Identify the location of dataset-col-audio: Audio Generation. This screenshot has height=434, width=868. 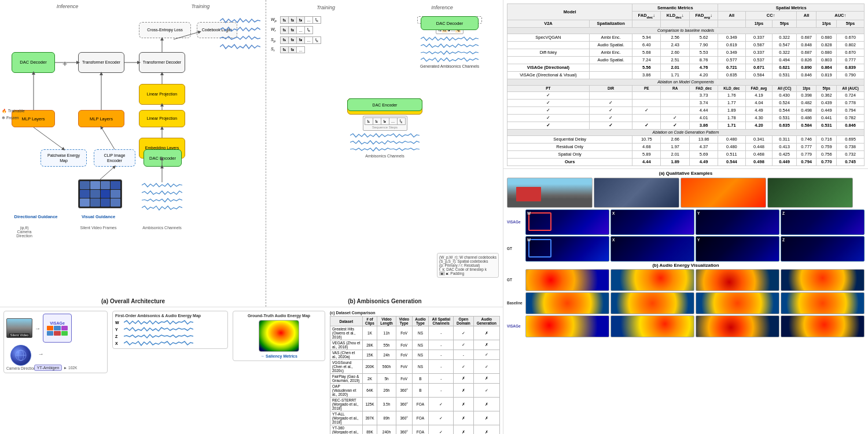
(486, 322).